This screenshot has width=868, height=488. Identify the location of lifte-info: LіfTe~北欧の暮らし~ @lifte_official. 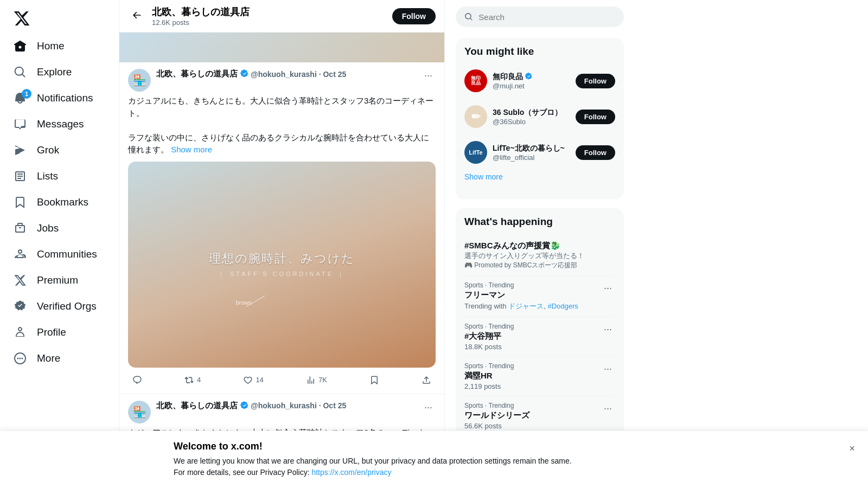
(532, 153).